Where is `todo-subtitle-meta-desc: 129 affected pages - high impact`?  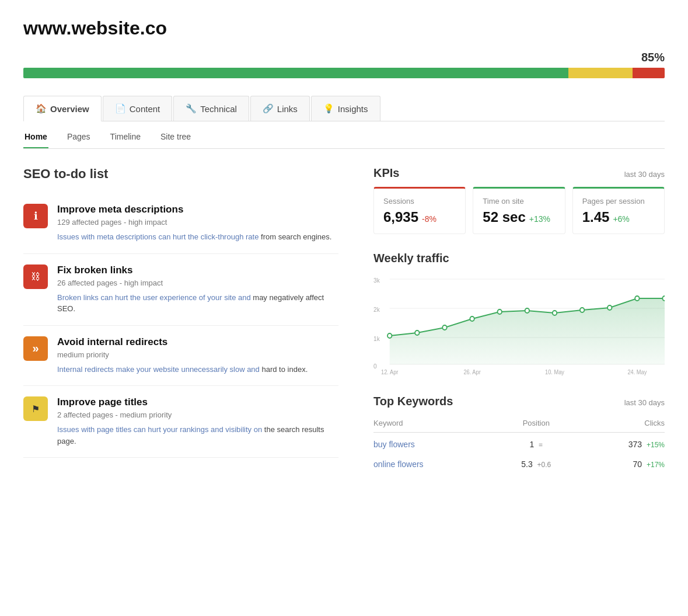 todo-subtitle-meta-desc: 129 affected pages - high impact is located at coordinates (198, 222).